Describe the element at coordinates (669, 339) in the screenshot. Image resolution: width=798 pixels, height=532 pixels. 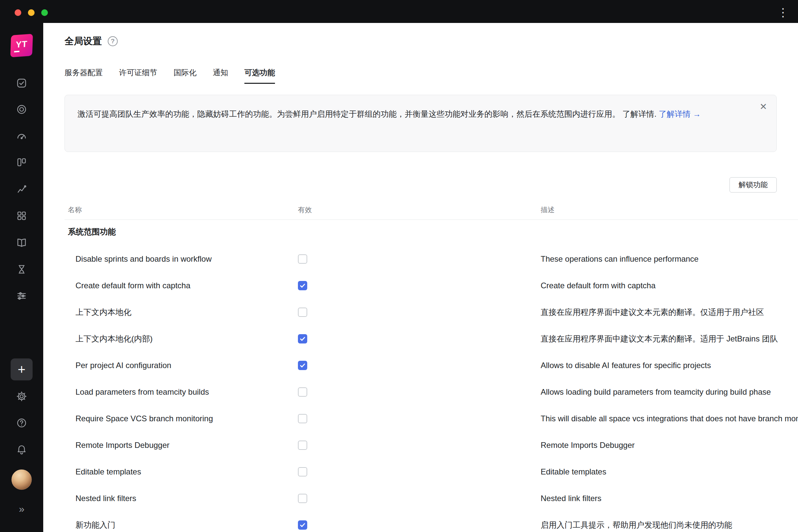
I see `feature-description: 直接在应用程序界面中建议文本元素的翻译。适用于 JetBrains 团队` at that location.